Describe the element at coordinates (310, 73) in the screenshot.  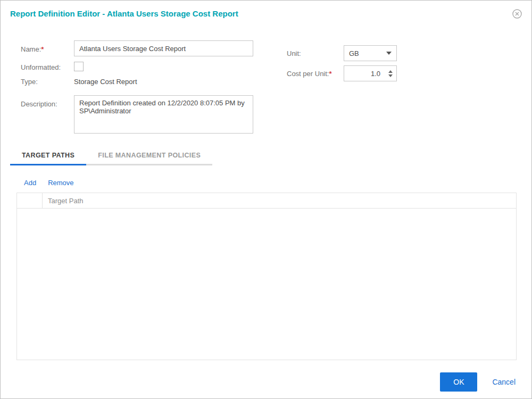
I see `cost-per-unit-label: Cost per Unit:*` at that location.